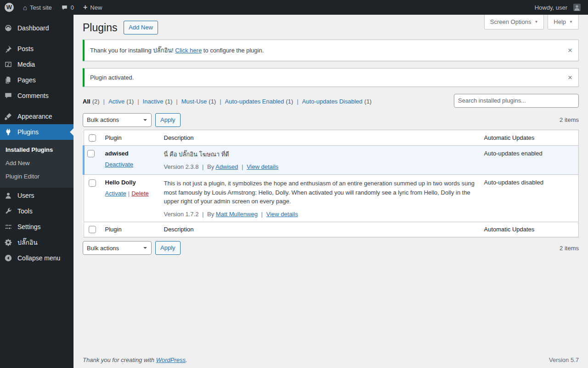  What do you see at coordinates (511, 22) in the screenshot?
I see `screen-options-label: Screen Options` at bounding box center [511, 22].